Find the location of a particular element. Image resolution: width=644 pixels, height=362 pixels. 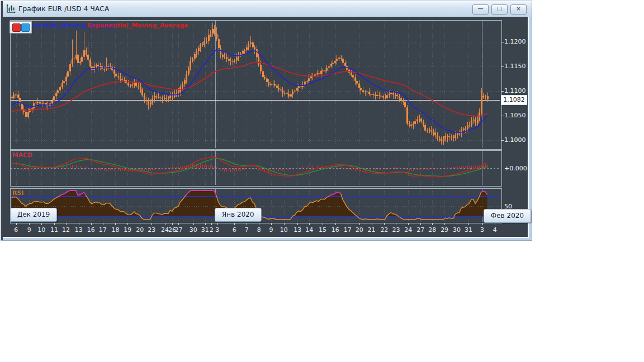

window-title: График EUR /USD 4 ЧАСА is located at coordinates (64, 9).